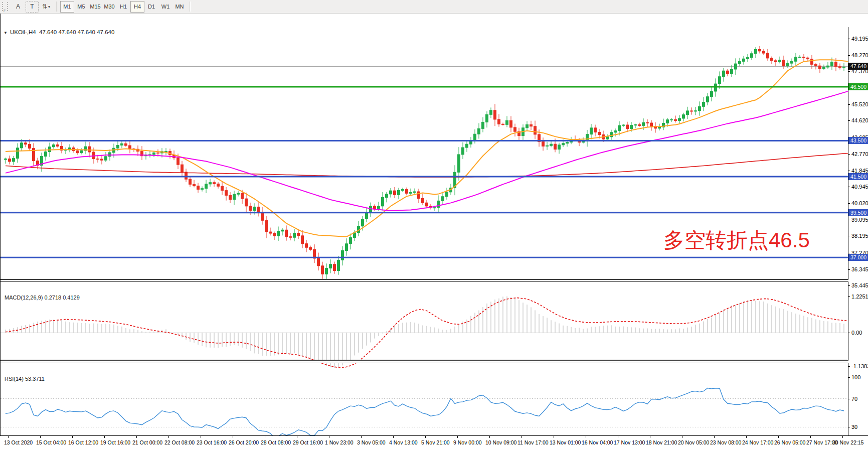 The height and width of the screenshot is (449, 868). What do you see at coordinates (726, 442) in the screenshot?
I see `time-tick-label: 23 Nov 08:00` at bounding box center [726, 442].